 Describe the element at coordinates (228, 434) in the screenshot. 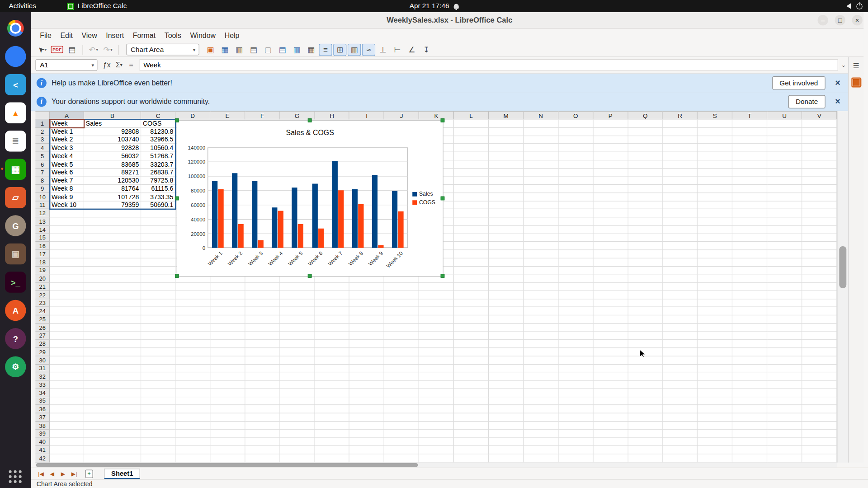

I see `cell-E39` at that location.